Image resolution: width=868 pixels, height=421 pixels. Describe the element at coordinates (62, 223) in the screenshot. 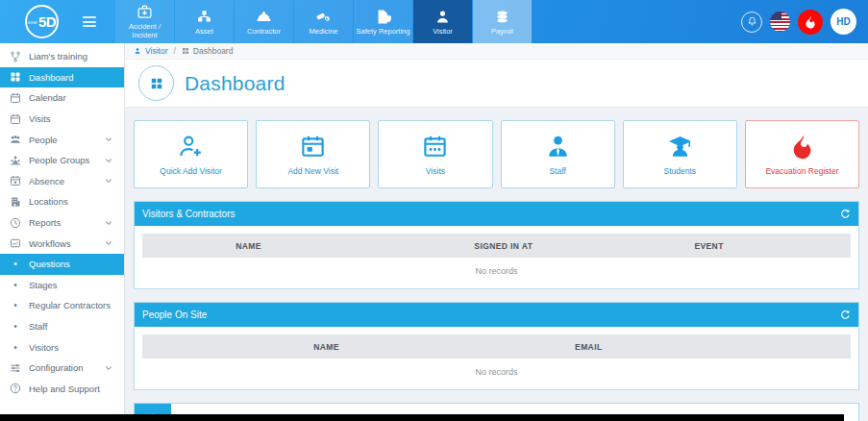

I see `sidebar-item-reports: Reports` at that location.